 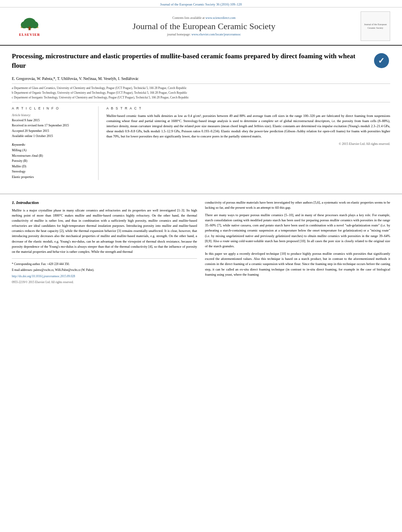 I want to click on elsevier-text: ELSEVIER, so click(x=30, y=35).